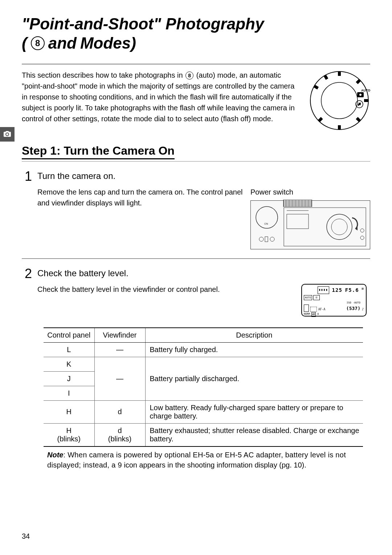  I want to click on svg-text: AUTO, so click(366, 90).